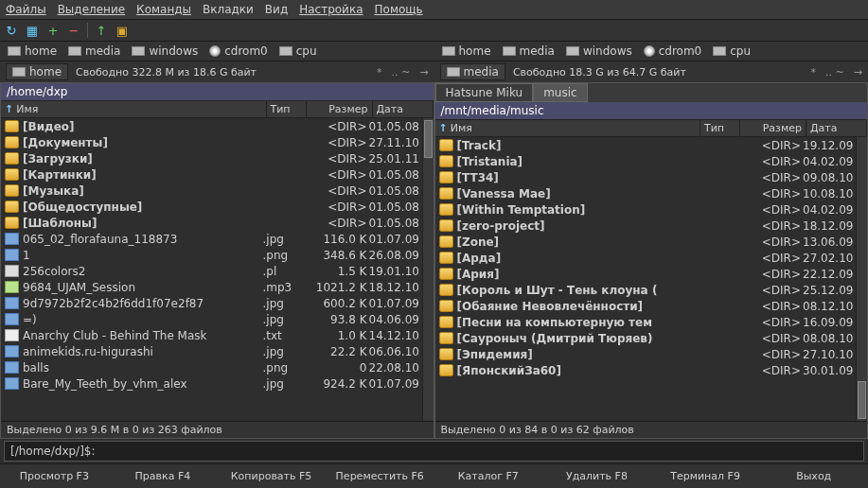 The width and height of the screenshot is (868, 488). What do you see at coordinates (74, 30) in the screenshot?
I see `minus-icon: −` at bounding box center [74, 30].